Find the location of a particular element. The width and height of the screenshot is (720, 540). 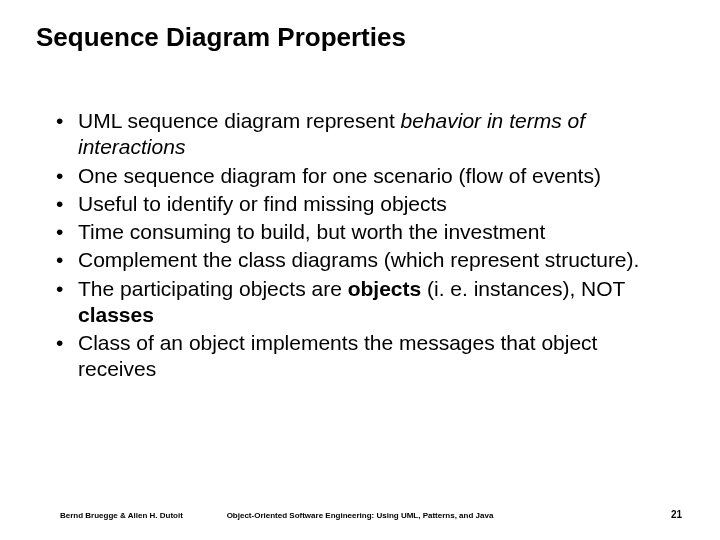

list-item: One sequence diagram for one scenario (f… is located at coordinates (365, 176).